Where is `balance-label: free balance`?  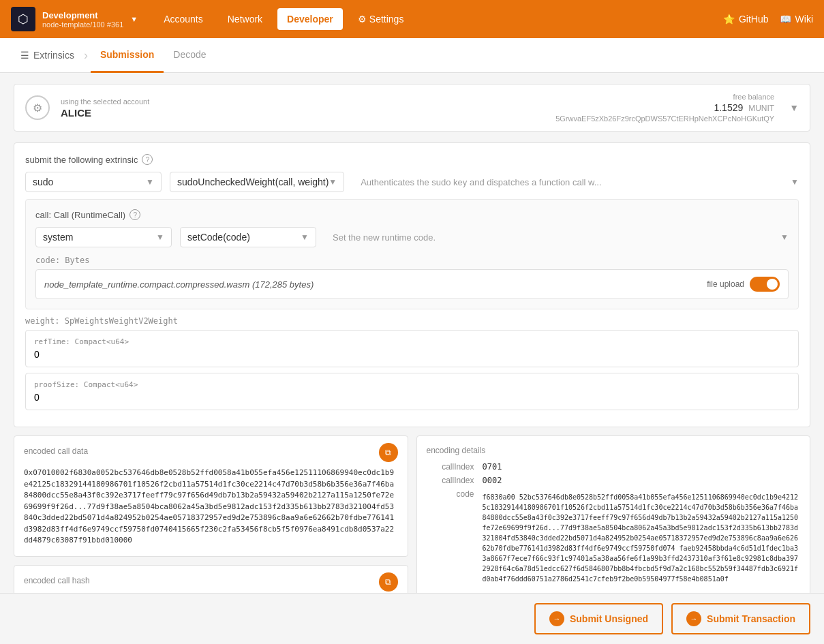 balance-label: free balance is located at coordinates (665, 97).